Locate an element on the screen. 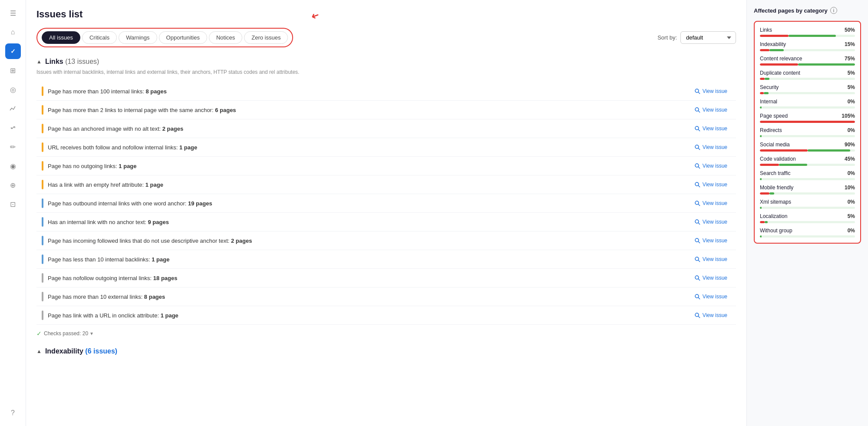 Image resolution: width=868 pixels, height=426 pixels. page-title: Issues list is located at coordinates (386, 14).